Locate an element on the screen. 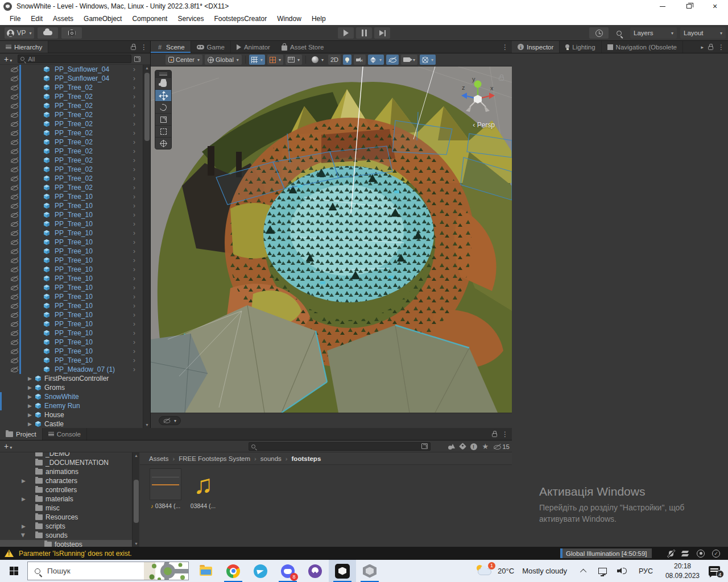 This screenshot has height=582, width=728. version-control-button is located at coordinates (72, 33).